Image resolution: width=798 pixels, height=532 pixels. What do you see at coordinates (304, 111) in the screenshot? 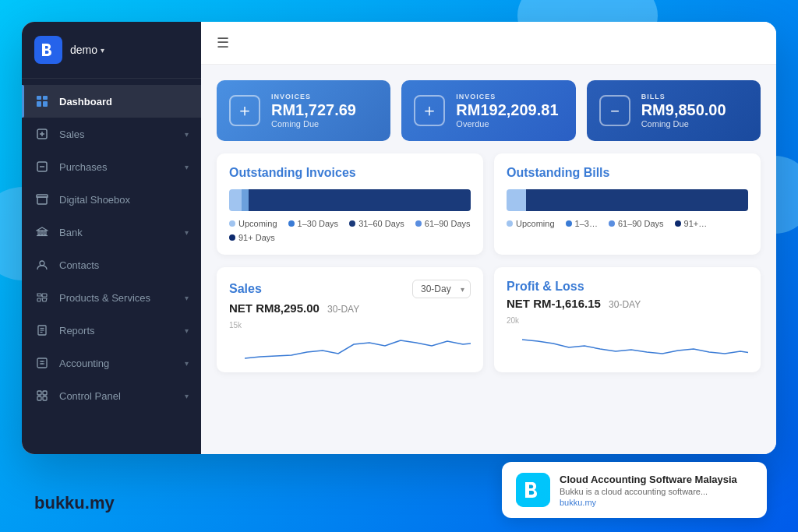
I see `summary-card-invoices-due: ＋ INVOICES RM1,727.69 Coming Due` at bounding box center [304, 111].